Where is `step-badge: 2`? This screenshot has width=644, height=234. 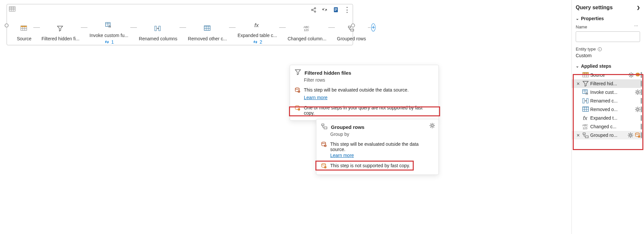 step-badge: 2 is located at coordinates (257, 42).